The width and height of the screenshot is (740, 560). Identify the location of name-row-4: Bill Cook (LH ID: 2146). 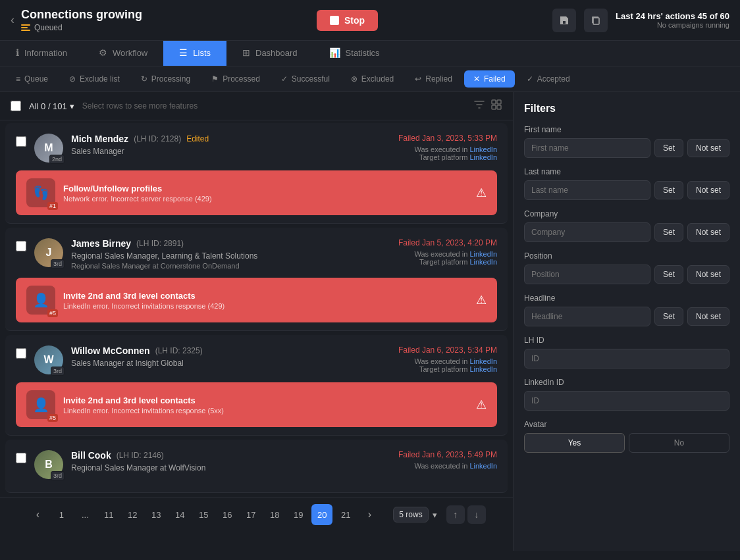
(230, 455).